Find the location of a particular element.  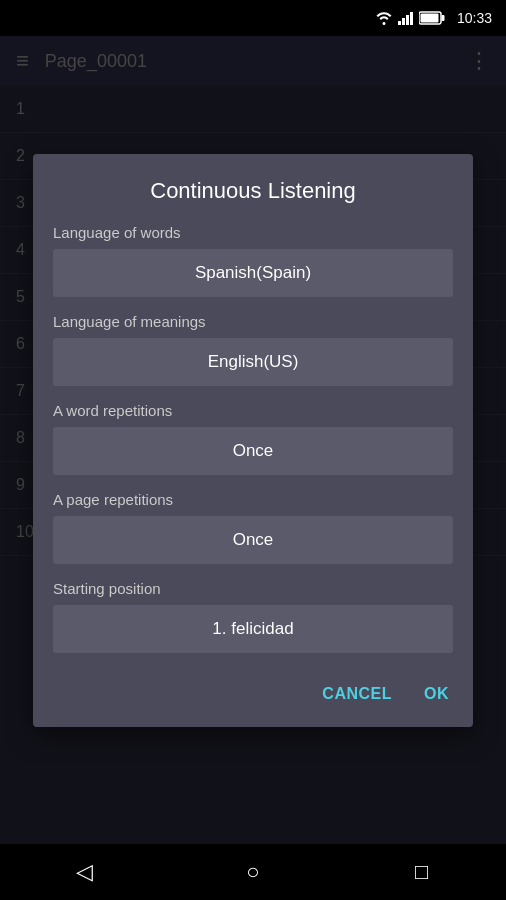

wifi-icon is located at coordinates (384, 18).